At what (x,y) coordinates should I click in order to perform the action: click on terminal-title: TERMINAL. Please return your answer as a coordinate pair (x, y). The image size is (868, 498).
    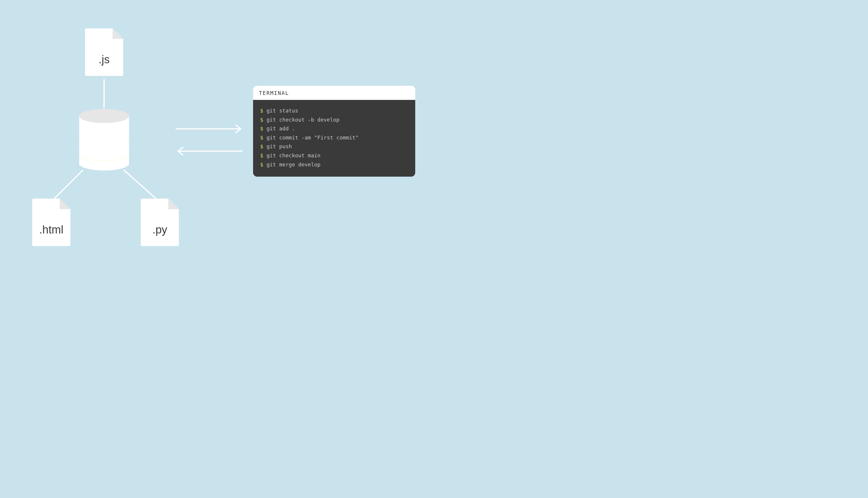
    Looking at the image, I should click on (274, 93).